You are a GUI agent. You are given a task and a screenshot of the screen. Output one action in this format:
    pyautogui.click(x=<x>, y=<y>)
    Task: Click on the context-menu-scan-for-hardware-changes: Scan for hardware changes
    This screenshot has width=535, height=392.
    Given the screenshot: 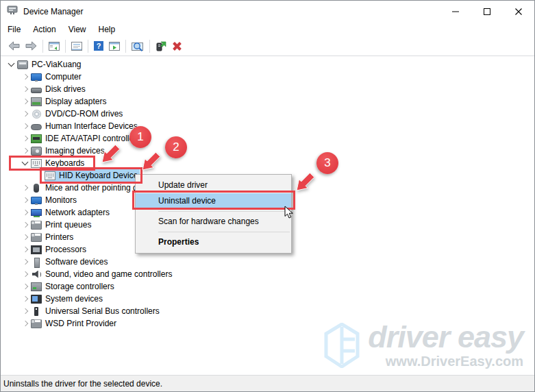 What is the action you would take?
    pyautogui.click(x=214, y=222)
    